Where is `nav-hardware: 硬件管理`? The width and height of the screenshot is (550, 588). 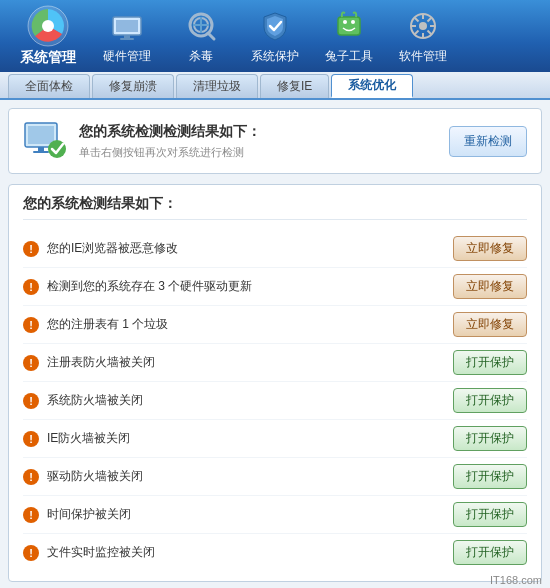 nav-hardware: 硬件管理 is located at coordinates (127, 36).